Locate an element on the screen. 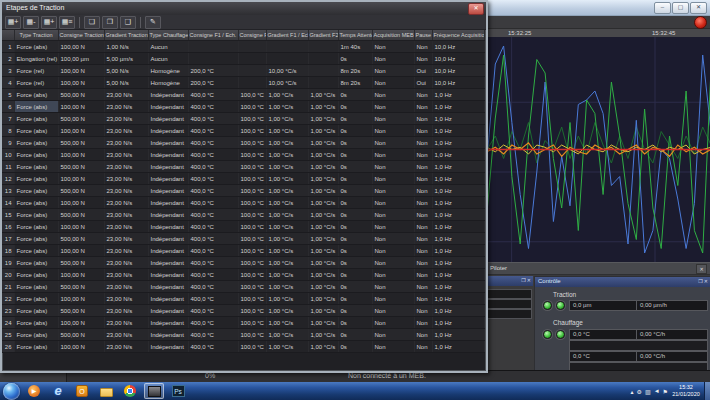 This screenshot has width=710, height=400. outlook-icon: O is located at coordinates (82, 391).